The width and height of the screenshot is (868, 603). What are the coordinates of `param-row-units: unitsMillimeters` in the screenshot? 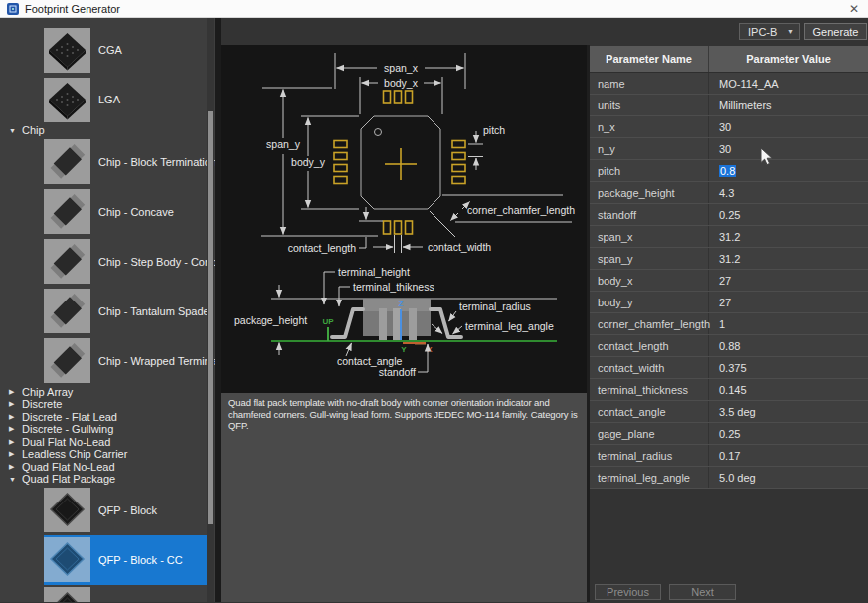 It's located at (729, 105).